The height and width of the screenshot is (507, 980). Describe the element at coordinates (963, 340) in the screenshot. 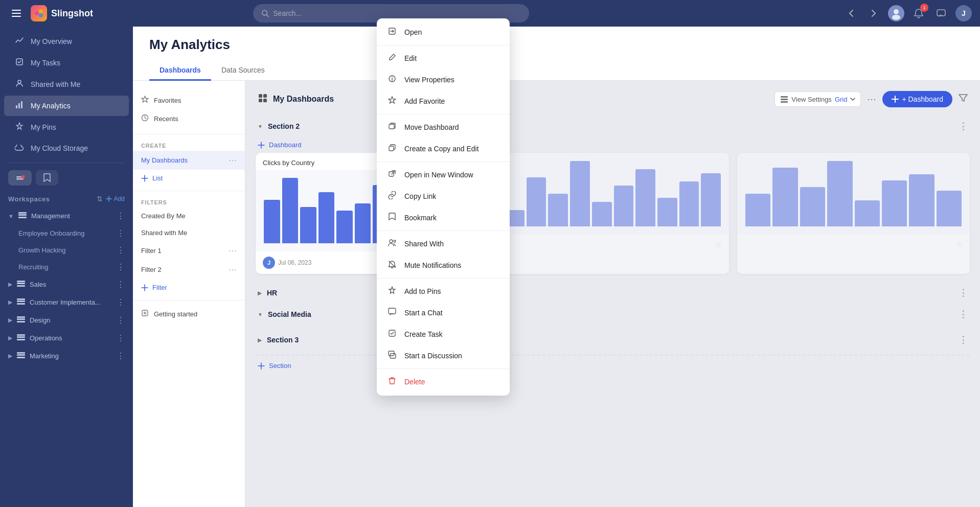

I see `section-3-more: ⋮` at that location.